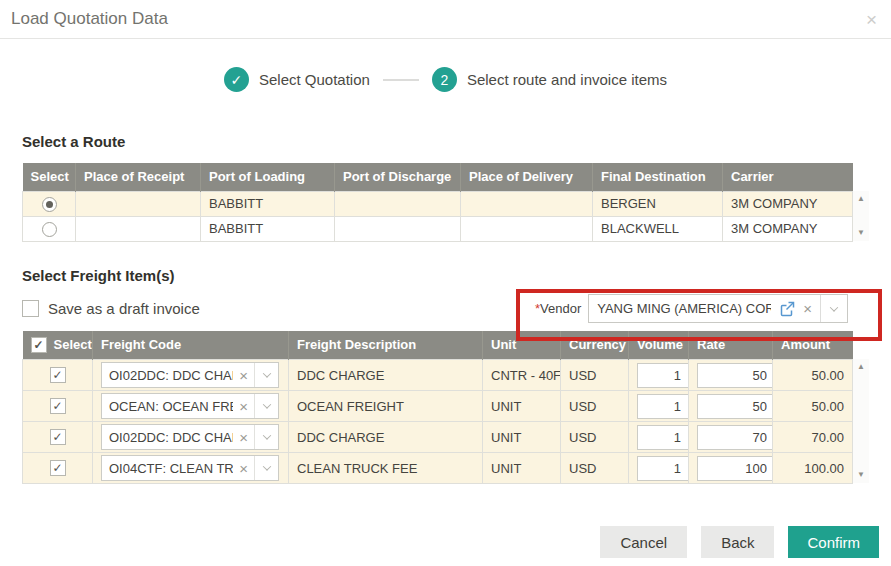 The image size is (891, 566). What do you see at coordinates (861, 216) in the screenshot?
I see `route-table-scrollbar: ▲ ▼` at bounding box center [861, 216].